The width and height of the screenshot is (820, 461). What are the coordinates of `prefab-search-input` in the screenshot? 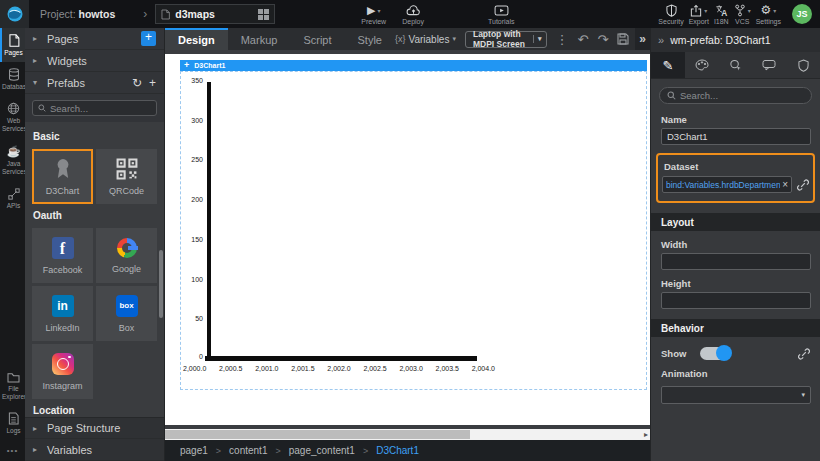 It's located at (100, 108).